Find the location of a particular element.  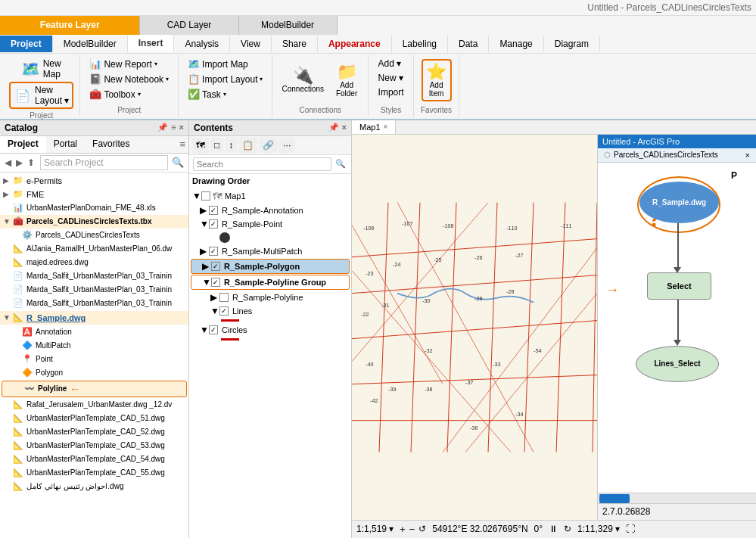

contents-close-button: × is located at coordinates (344, 127).